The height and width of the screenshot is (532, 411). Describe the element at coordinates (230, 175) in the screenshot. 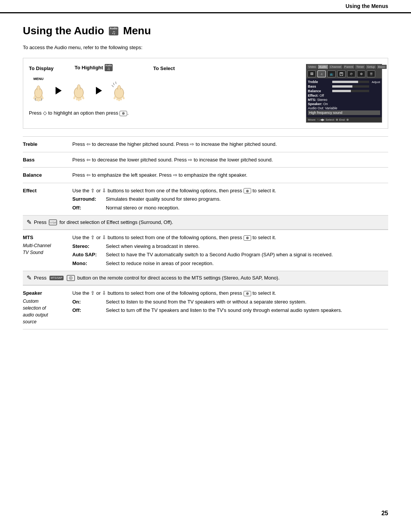

I see `feature-desc-balance: Press ⇦ to emphasize the left speaker. P…` at that location.